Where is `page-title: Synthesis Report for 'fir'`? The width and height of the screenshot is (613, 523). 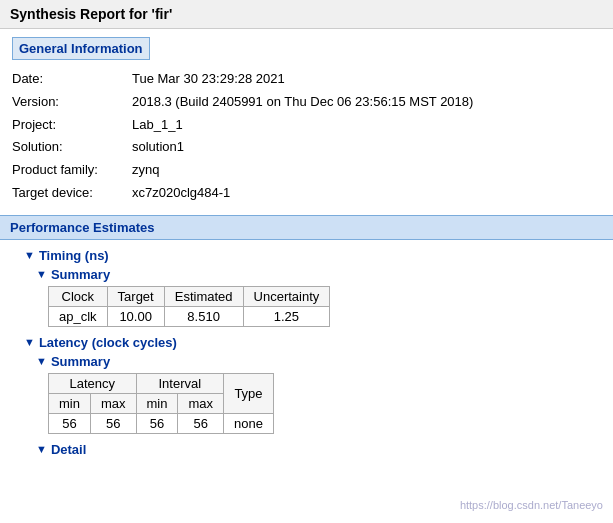
page-title: Synthesis Report for 'fir' is located at coordinates (306, 14).